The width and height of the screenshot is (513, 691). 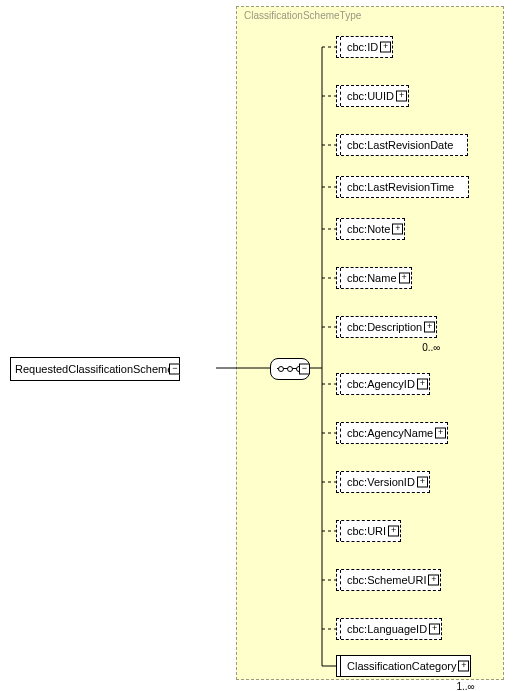 What do you see at coordinates (290, 369) in the screenshot?
I see `sequence-compositor: −` at bounding box center [290, 369].